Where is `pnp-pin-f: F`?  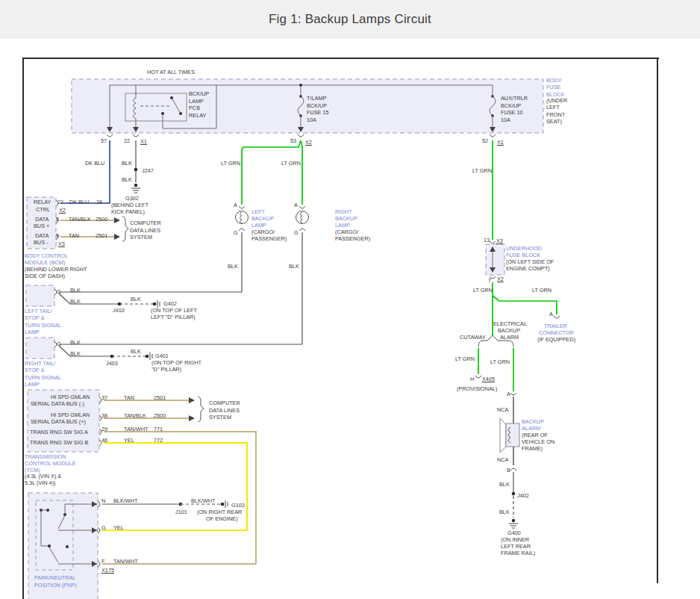
pnp-pin-f: F is located at coordinates (103, 562).